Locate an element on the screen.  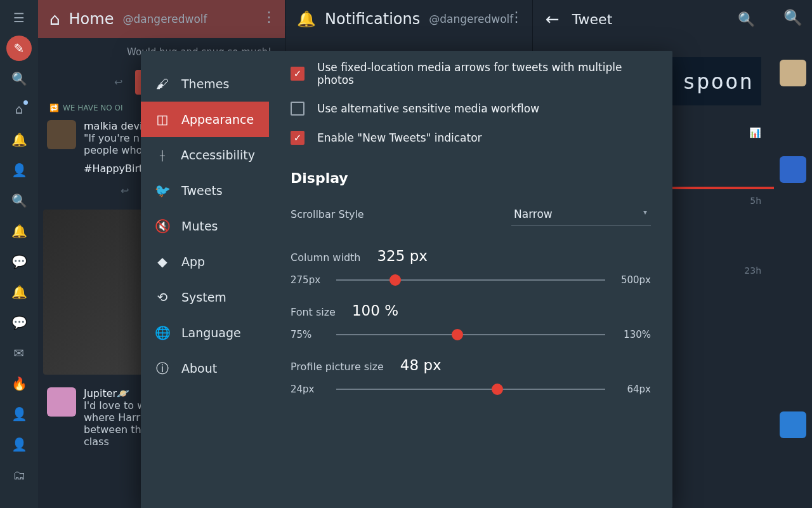
nav-about: ⓘ About is located at coordinates (205, 368).